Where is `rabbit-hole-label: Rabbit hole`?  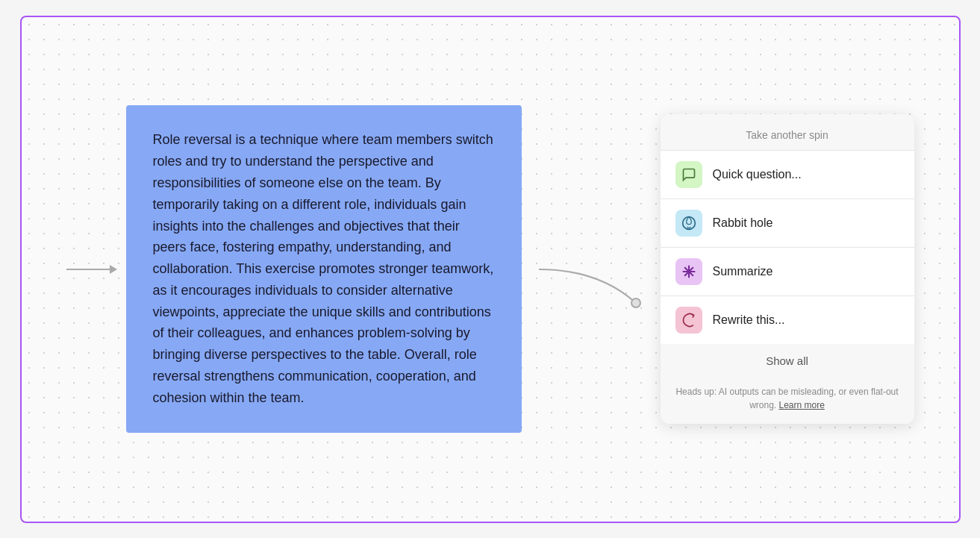
rabbit-hole-label: Rabbit hole is located at coordinates (743, 223).